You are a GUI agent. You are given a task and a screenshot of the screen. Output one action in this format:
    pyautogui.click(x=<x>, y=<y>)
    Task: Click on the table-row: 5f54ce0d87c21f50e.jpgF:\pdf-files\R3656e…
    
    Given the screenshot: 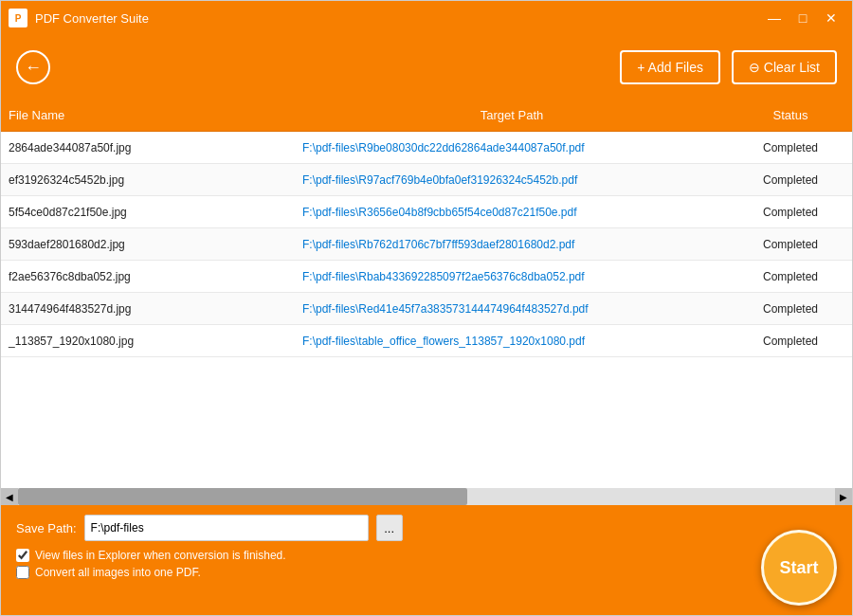 What is the action you would take?
    pyautogui.click(x=426, y=212)
    